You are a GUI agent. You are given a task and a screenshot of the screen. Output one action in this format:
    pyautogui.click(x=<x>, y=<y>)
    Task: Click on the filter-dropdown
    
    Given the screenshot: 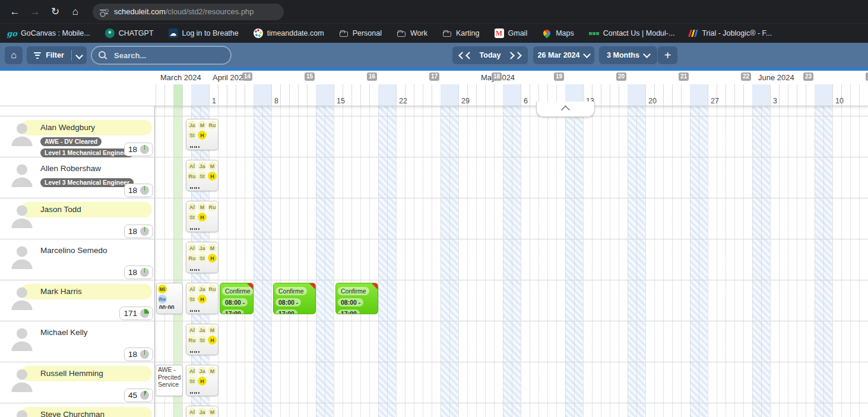 What is the action you would take?
    pyautogui.click(x=80, y=56)
    